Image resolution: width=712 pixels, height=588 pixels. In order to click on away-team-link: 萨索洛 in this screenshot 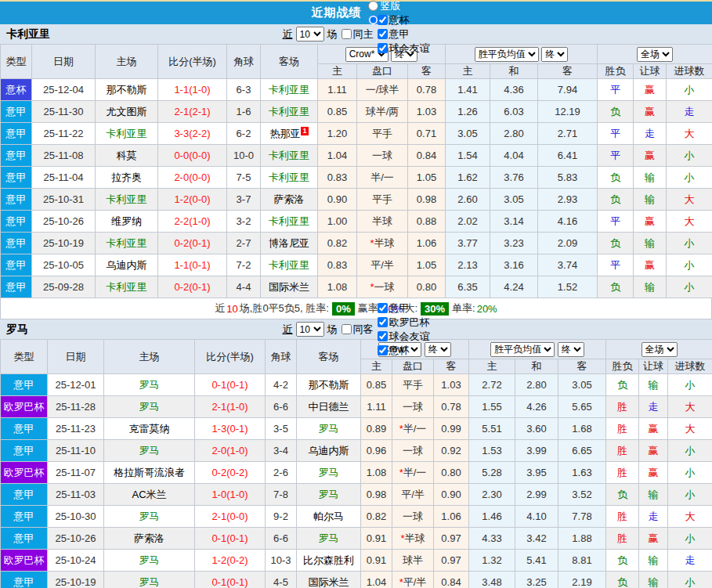, I will do `click(290, 199)`.